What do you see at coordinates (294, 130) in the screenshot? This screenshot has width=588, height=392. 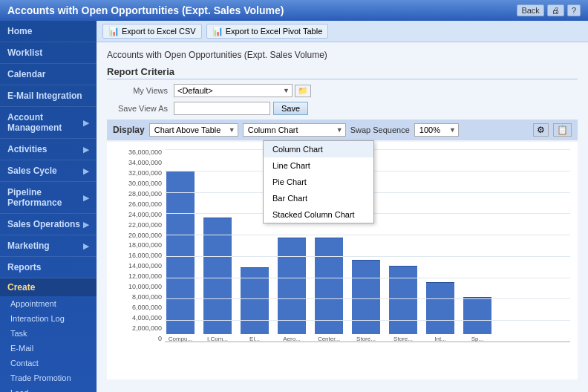 I see `chart-type-select: Column Chart Line Chart Pie Chart Bar Ch…` at bounding box center [294, 130].